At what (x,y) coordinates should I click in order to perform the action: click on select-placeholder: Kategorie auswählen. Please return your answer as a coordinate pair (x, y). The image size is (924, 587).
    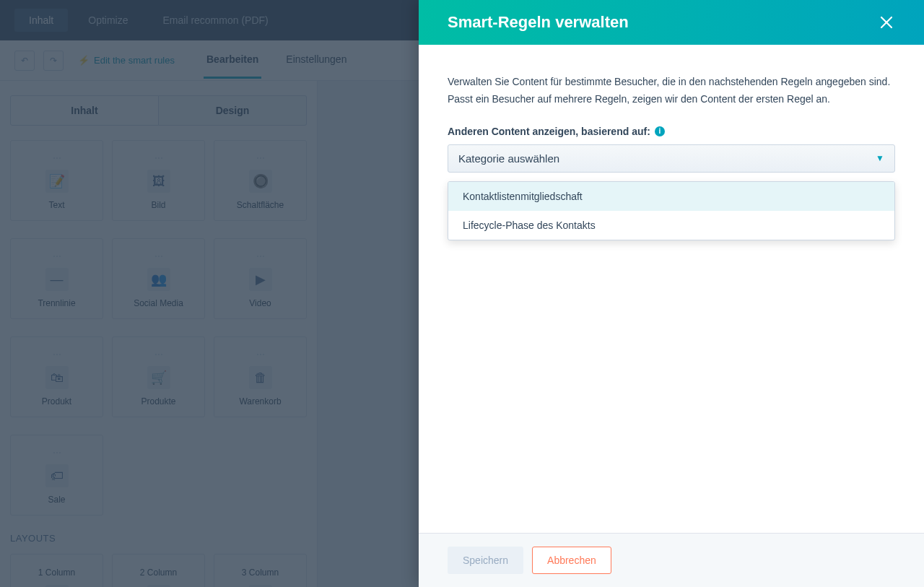
    Looking at the image, I should click on (509, 159).